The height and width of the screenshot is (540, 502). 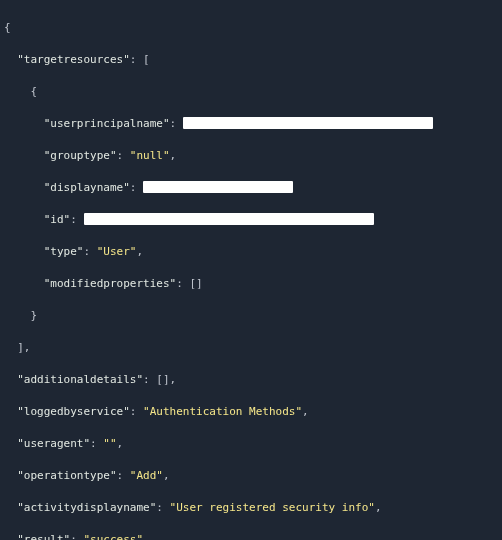 What do you see at coordinates (253, 444) in the screenshot?
I see `json-line: "useragent": "",` at bounding box center [253, 444].